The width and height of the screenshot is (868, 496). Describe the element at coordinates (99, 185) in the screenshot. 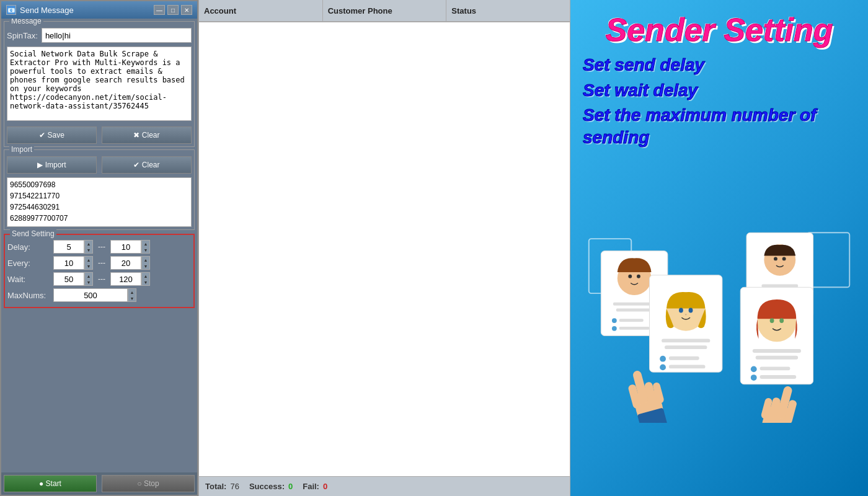

I see `list-item: 96550097698` at that location.